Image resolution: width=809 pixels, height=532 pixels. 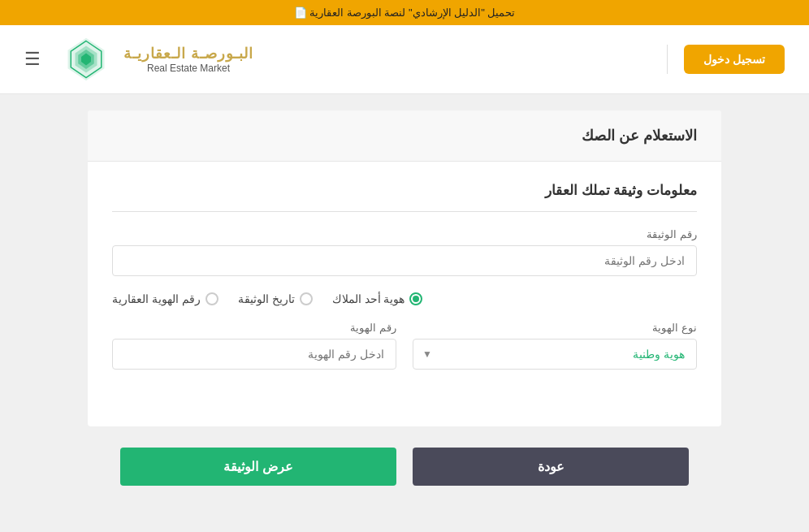 I want to click on logo-icon, so click(x=86, y=59).